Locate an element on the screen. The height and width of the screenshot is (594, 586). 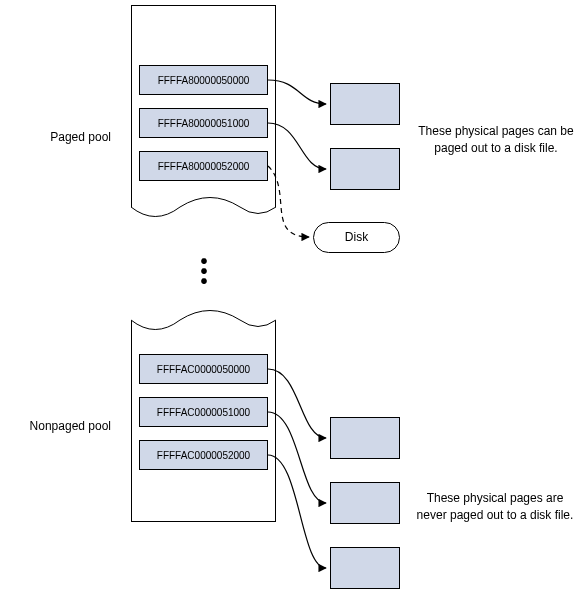
paged-pool-label: Paged pool is located at coordinates (58, 137).